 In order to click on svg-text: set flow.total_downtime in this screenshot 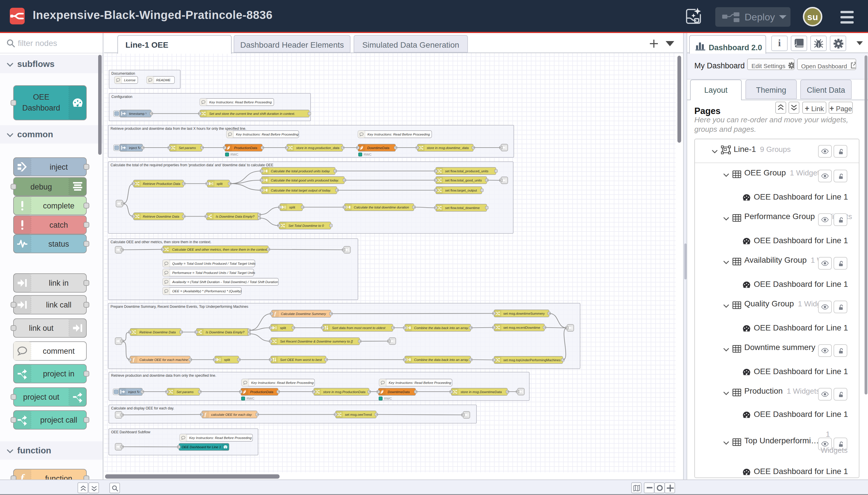, I will do `click(463, 208)`.